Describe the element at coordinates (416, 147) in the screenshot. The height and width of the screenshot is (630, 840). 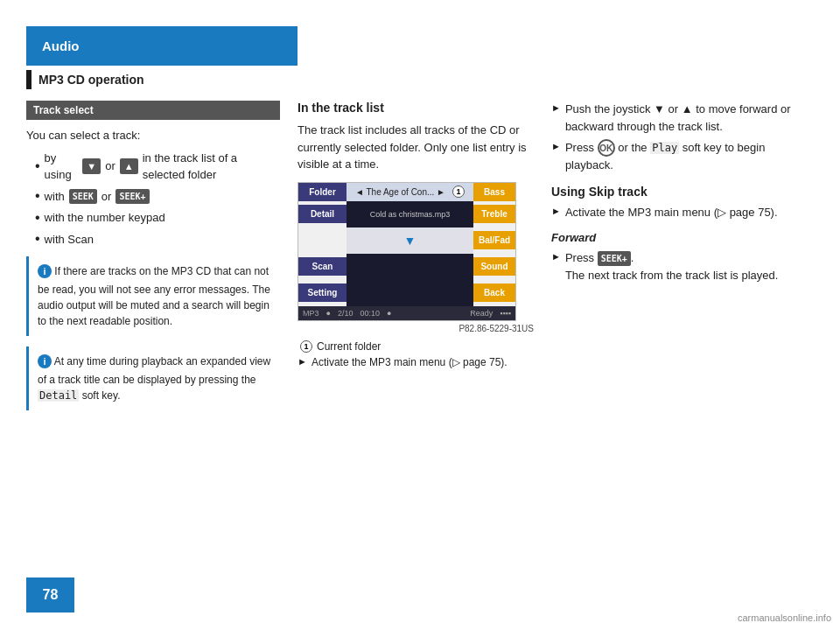
I see `track-list-body: The track list includes all tracks of th…` at that location.